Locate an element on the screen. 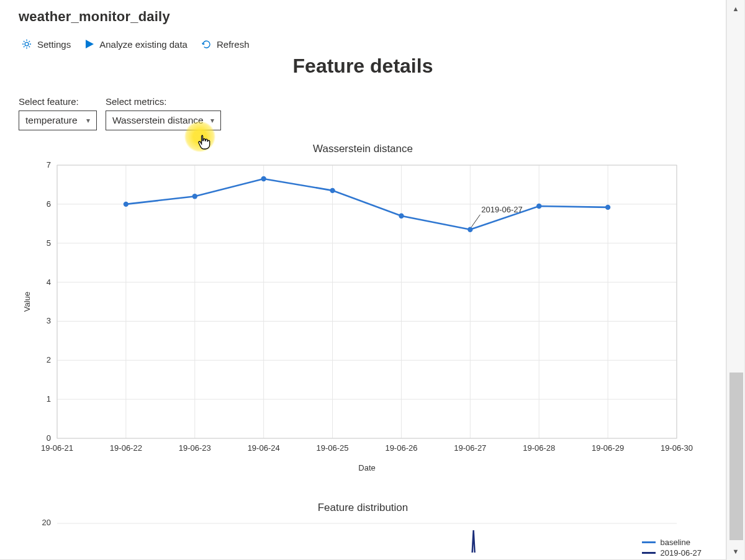  feature-select: temperature ▾ is located at coordinates (58, 120).